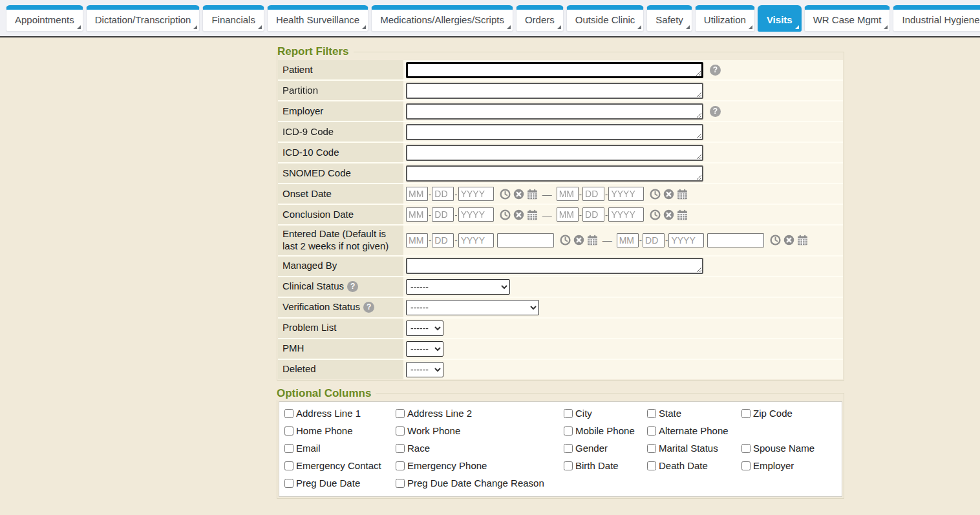  What do you see at coordinates (555, 111) in the screenshot?
I see `employer-input` at bounding box center [555, 111].